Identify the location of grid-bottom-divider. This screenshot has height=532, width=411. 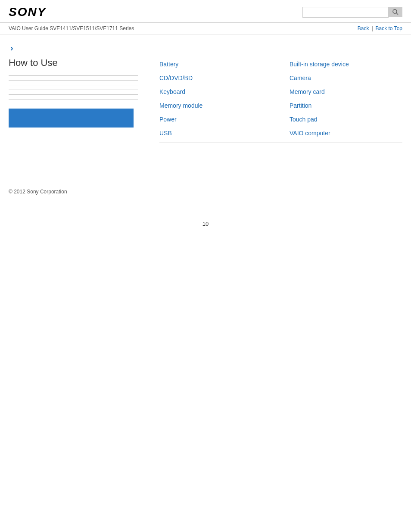
(281, 143).